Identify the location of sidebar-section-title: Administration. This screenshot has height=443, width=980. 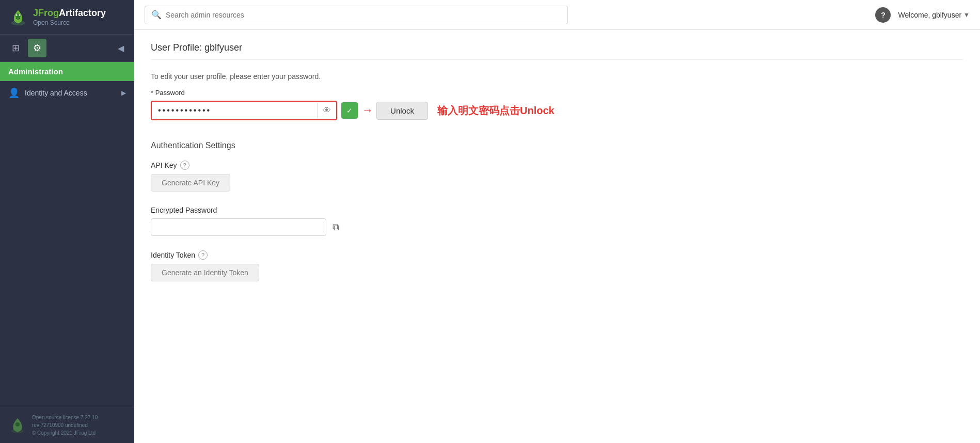
(67, 71).